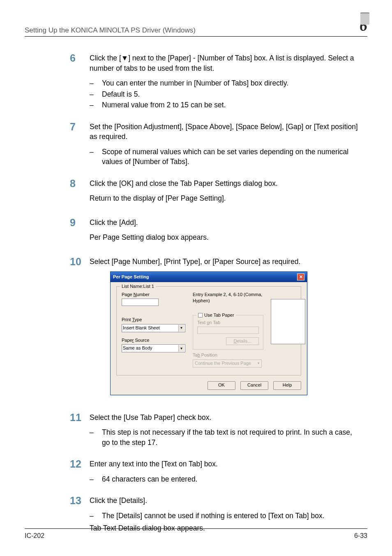  What do you see at coordinates (138, 286) in the screenshot?
I see `fieldset-legend: List Name:List 1` at bounding box center [138, 286].